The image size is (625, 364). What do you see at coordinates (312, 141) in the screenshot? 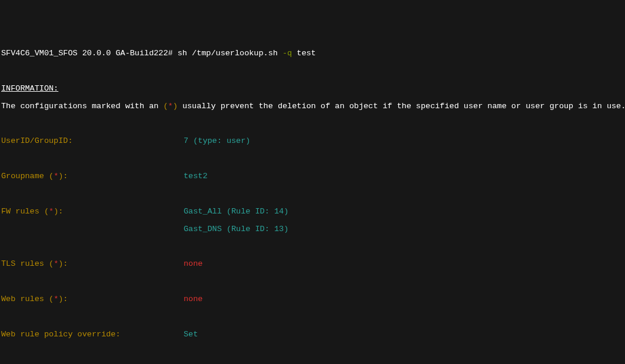
I see `row-userid: UserID/GroupID:7 (type: user)` at bounding box center [312, 141].